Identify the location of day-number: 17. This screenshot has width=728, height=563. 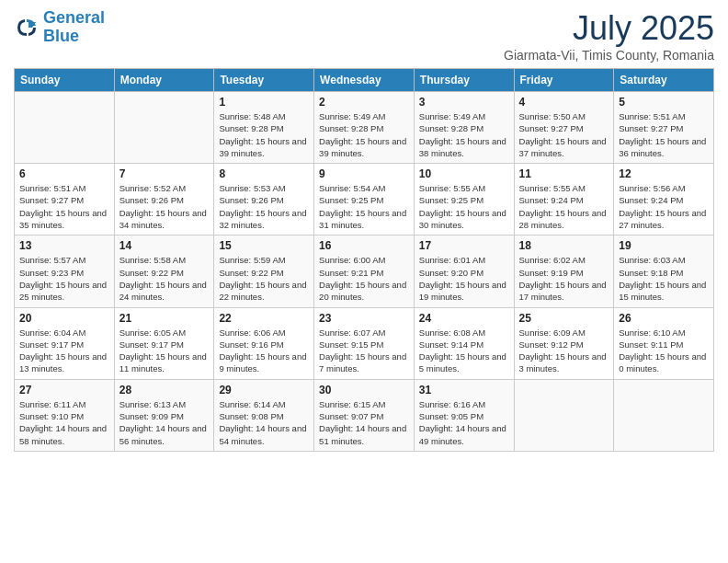
(464, 246).